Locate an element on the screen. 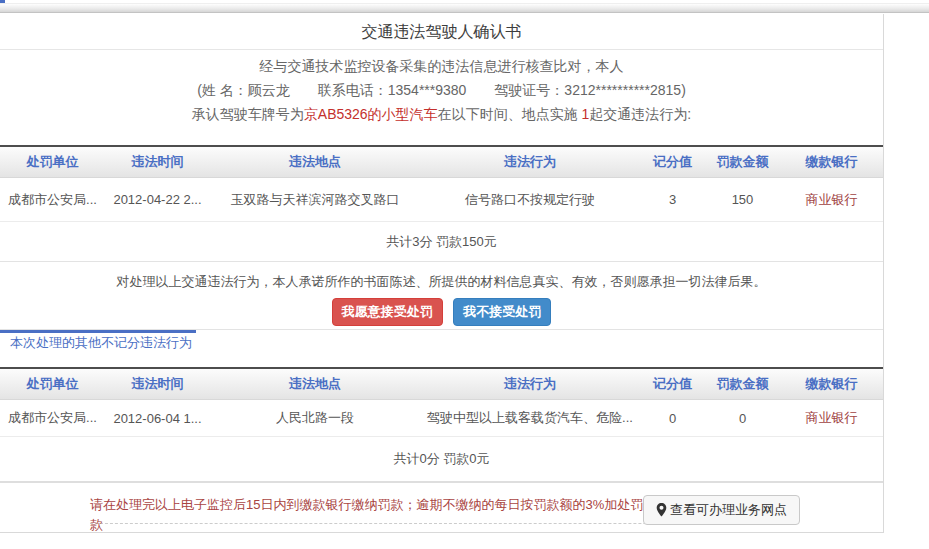 The width and height of the screenshot is (929, 549). cell-location: 人民北路一段 is located at coordinates (315, 418).